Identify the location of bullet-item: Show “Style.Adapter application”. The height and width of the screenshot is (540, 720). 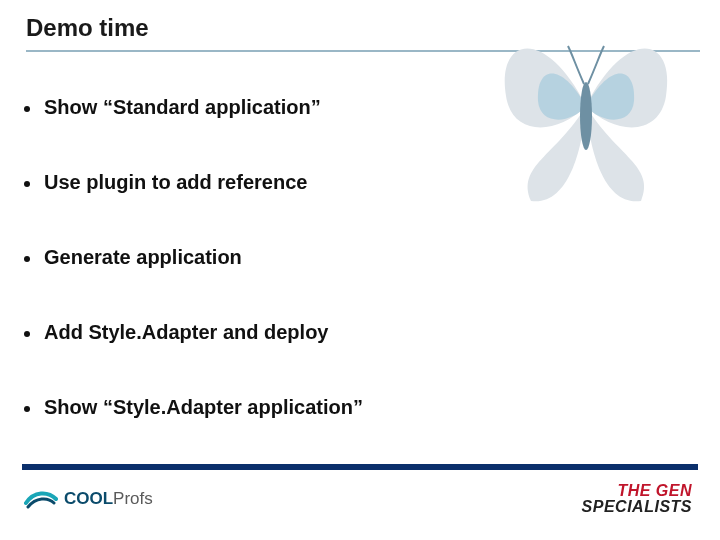
(352, 408).